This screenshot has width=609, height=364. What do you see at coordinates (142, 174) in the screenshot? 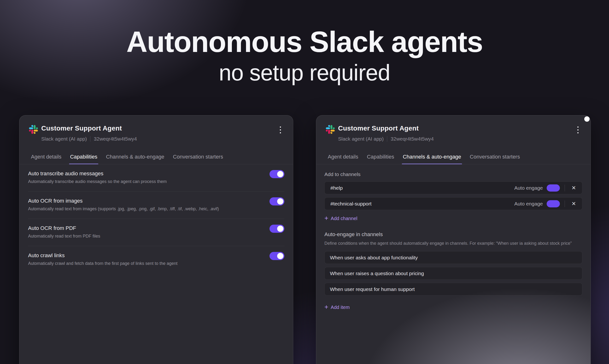
I see `capability-title: Auto transcribe audio messages` at bounding box center [142, 174].